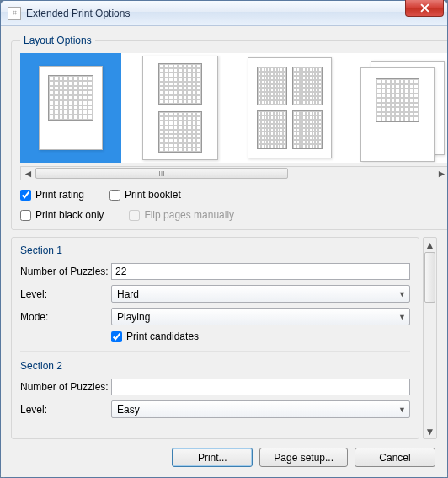  I want to click on scroll-down-arrow: ▼, so click(429, 432).